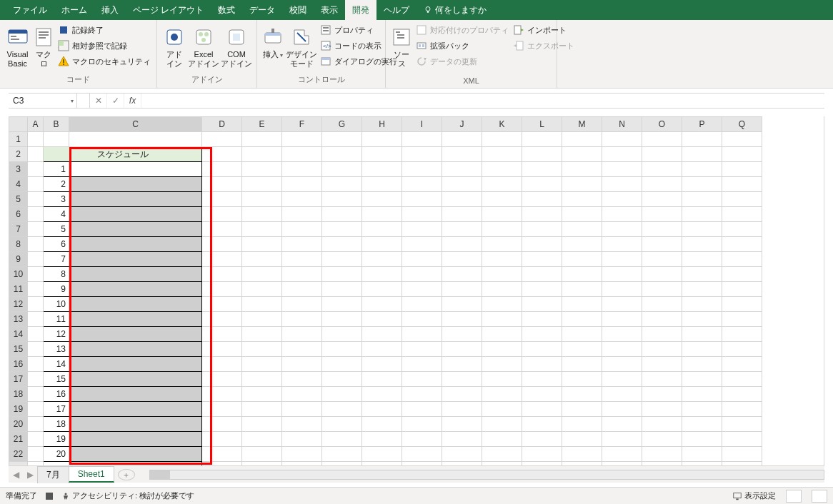  Describe the element at coordinates (136, 380) in the screenshot. I see `cell-C17` at that location.